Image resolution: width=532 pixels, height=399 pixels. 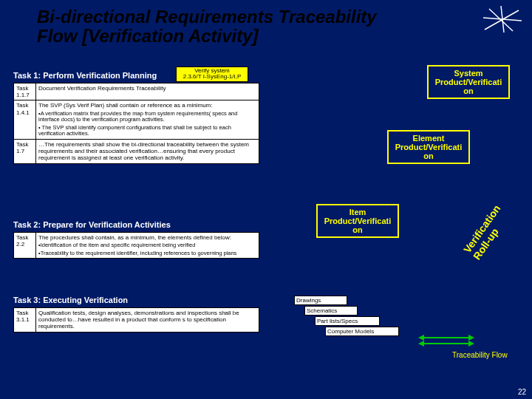 What do you see at coordinates (349, 321) in the screenshot?
I see `artifact-stack: Drawings Schematics Part lists/Specs Com…` at bounding box center [349, 321].